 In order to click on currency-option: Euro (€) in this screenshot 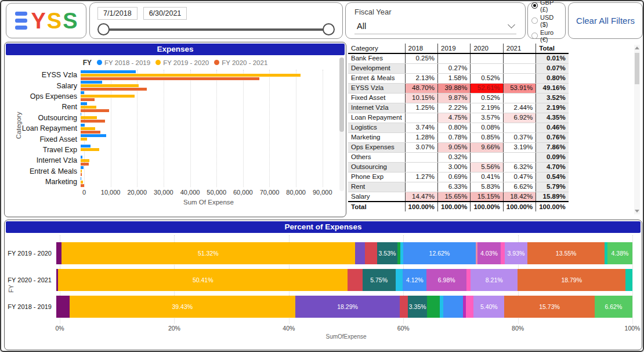, I will do `click(547, 36)`.